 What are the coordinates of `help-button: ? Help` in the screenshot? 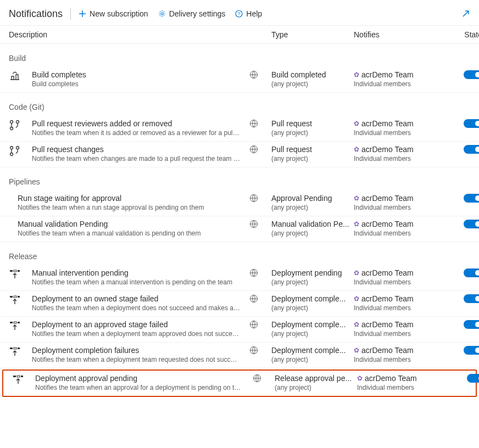 It's located at (248, 14).